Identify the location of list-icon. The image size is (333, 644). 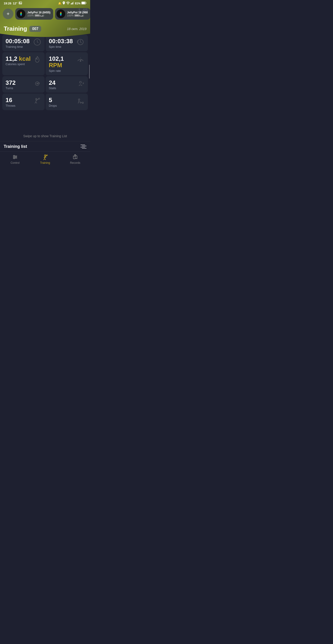
(84, 146).